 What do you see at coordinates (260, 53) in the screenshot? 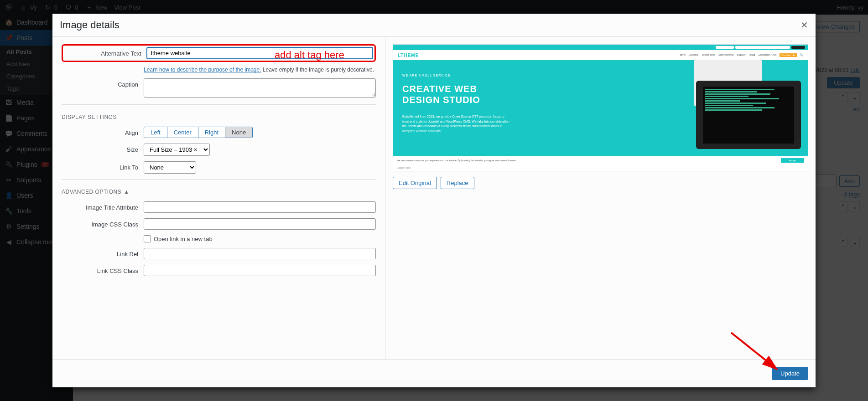
I see `alt-text-input` at bounding box center [260, 53].